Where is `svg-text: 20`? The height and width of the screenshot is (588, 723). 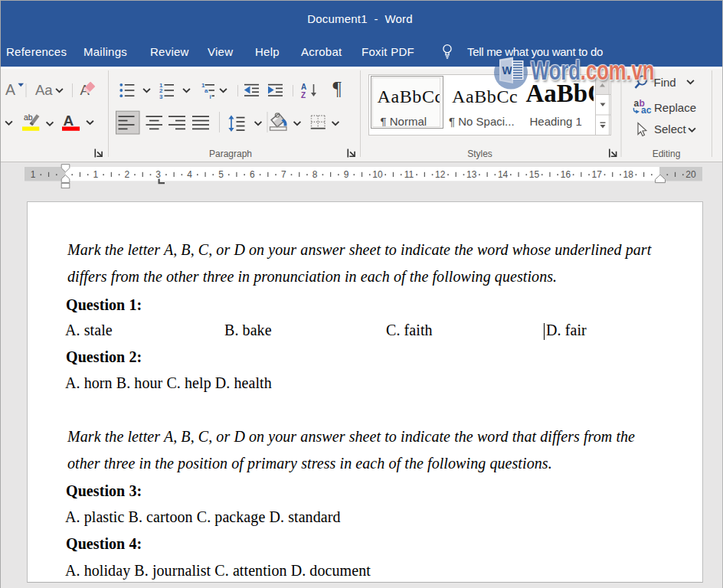 svg-text: 20 is located at coordinates (691, 175).